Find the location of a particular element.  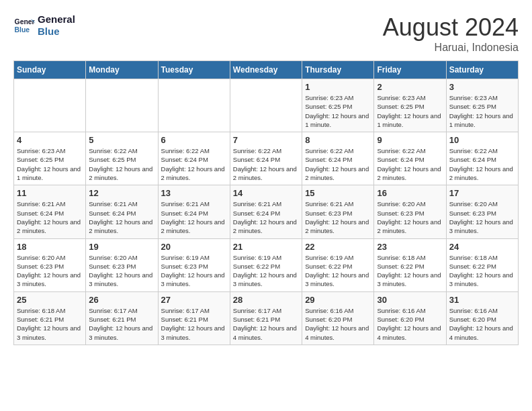

logo-line2: Blue is located at coordinates (56, 32).